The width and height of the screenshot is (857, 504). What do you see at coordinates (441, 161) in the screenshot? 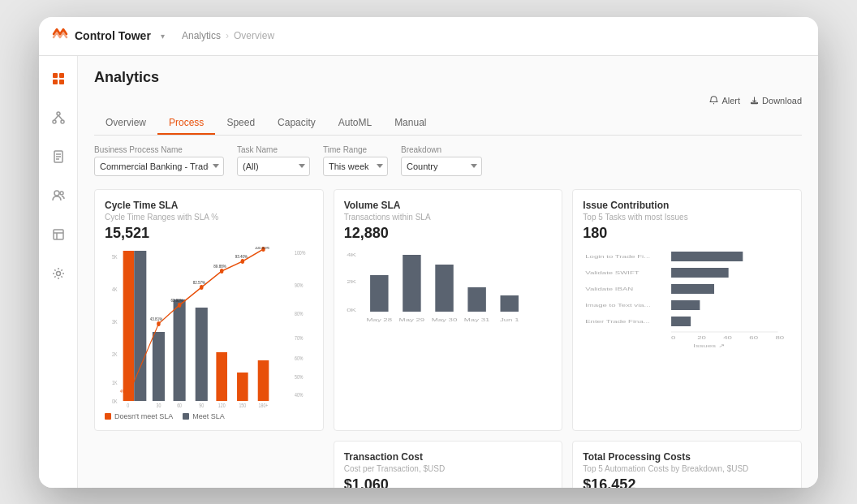
I see `filter-breakdown: Breakdown Country` at bounding box center [441, 161].